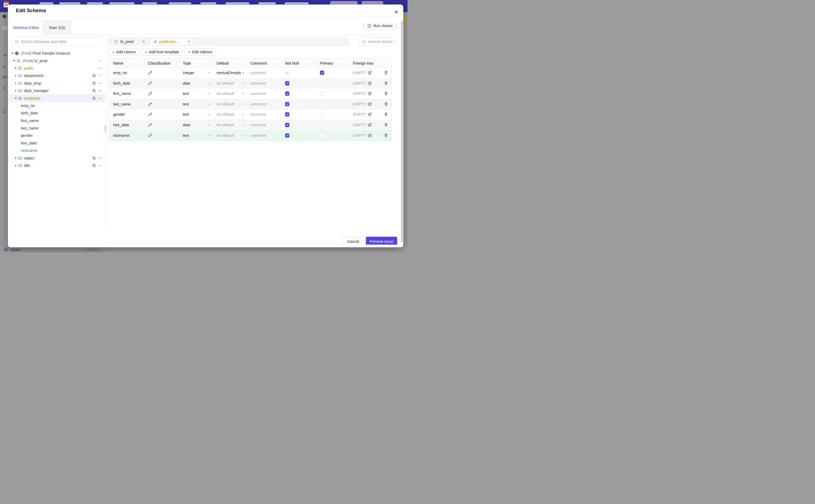 The width and height of the screenshot is (815, 504). I want to click on chip-database-hr-prod: hr_prod ✕, so click(130, 42).